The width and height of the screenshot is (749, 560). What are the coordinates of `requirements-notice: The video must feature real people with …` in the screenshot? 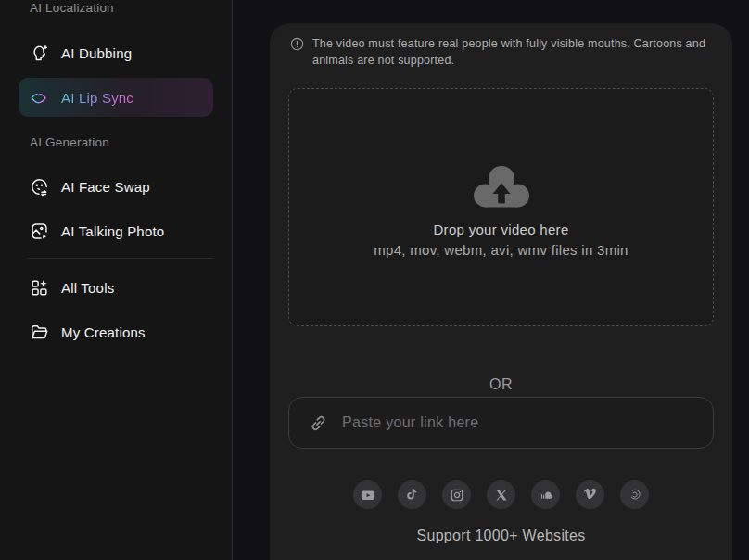 It's located at (500, 52).